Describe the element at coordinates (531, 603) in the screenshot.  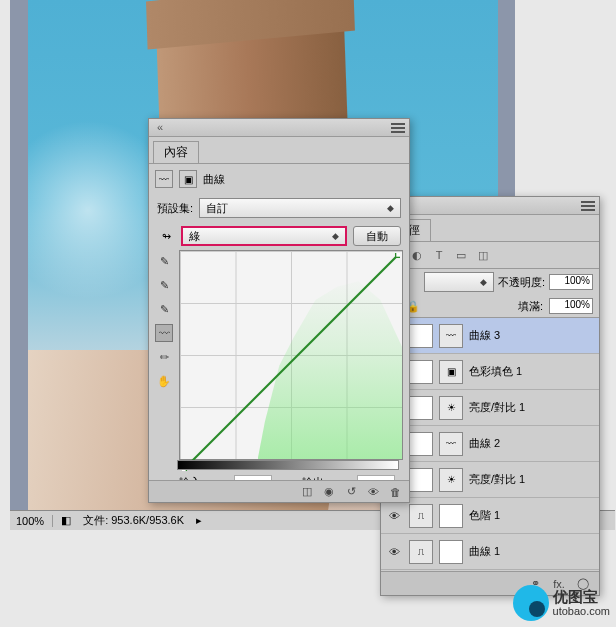
I see `watermark-logo` at that location.